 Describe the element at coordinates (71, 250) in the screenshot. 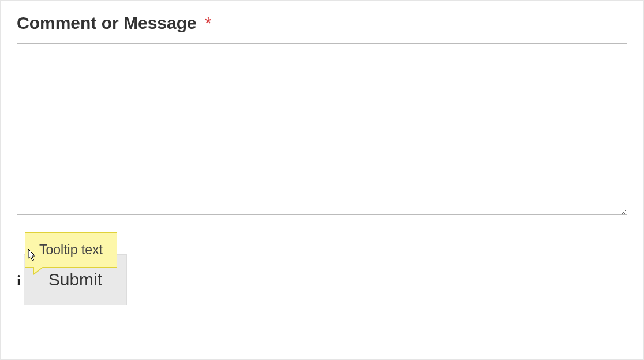

I see `tooltip-bubble: Tooltip text` at that location.